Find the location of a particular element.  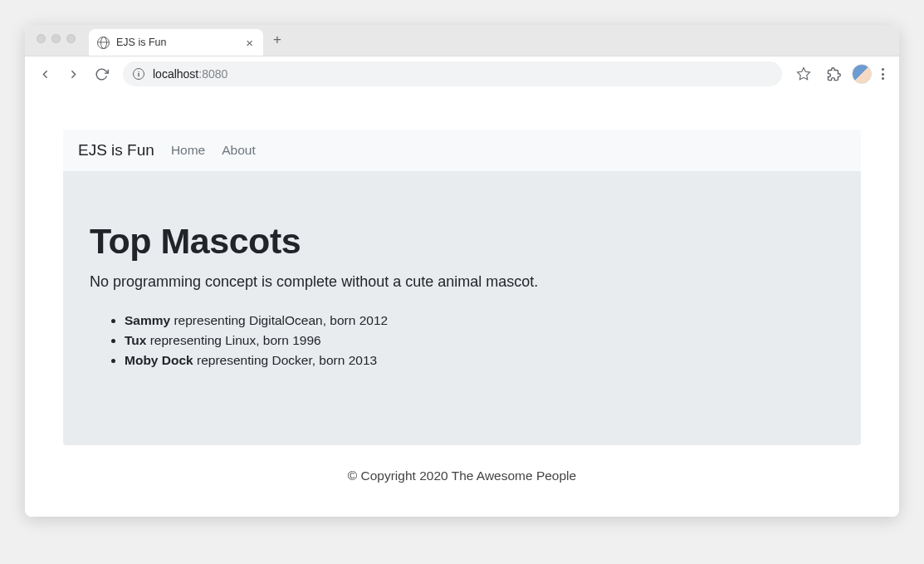

navbar-brand: EJS is Fun is located at coordinates (116, 150).